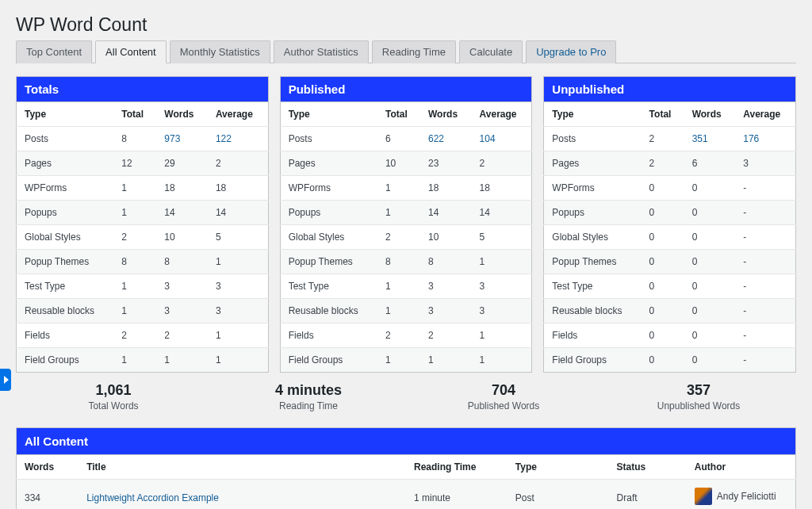 This screenshot has width=812, height=509. Describe the element at coordinates (502, 311) in the screenshot. I see `cell-average: 3` at that location.